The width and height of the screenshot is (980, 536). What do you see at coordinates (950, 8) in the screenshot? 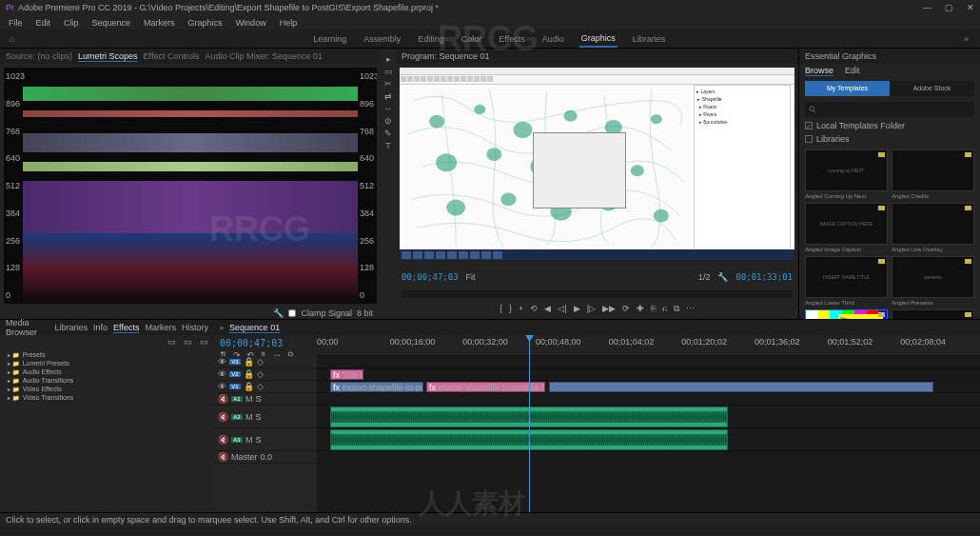
I see `window-maximize: ▢` at bounding box center [950, 8].